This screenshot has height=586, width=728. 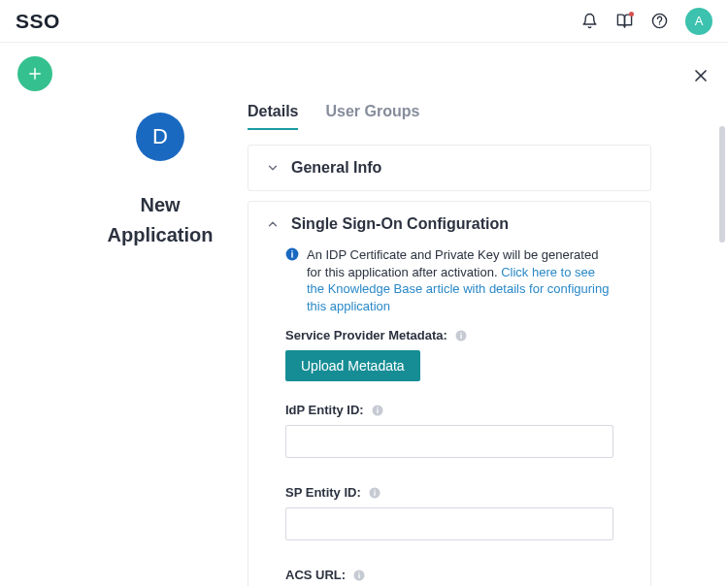 I want to click on sp-metadata-label: Service Provider Metadata:, so click(x=449, y=336).